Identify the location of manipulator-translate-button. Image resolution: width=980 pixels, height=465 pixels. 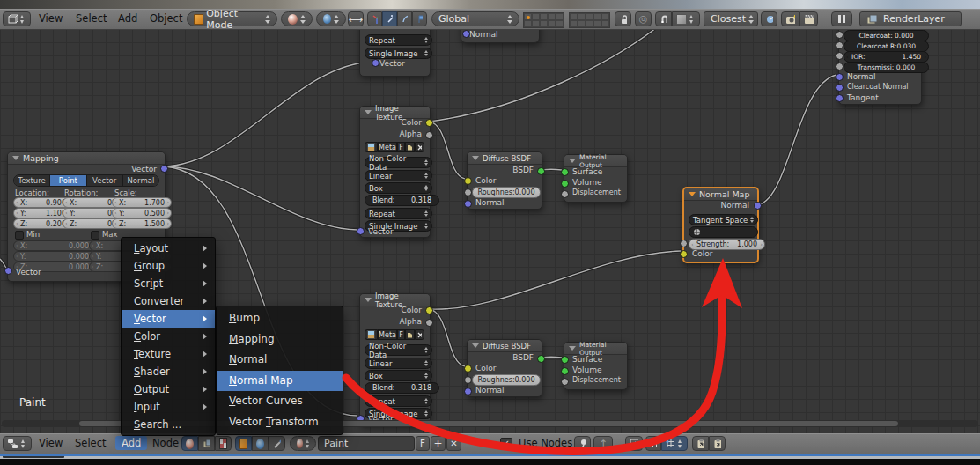
(375, 19).